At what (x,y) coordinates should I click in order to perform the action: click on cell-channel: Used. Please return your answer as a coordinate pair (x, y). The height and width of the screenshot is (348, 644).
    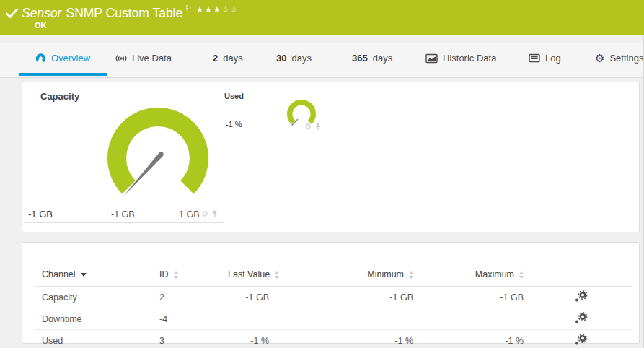
    Looking at the image, I should click on (97, 339).